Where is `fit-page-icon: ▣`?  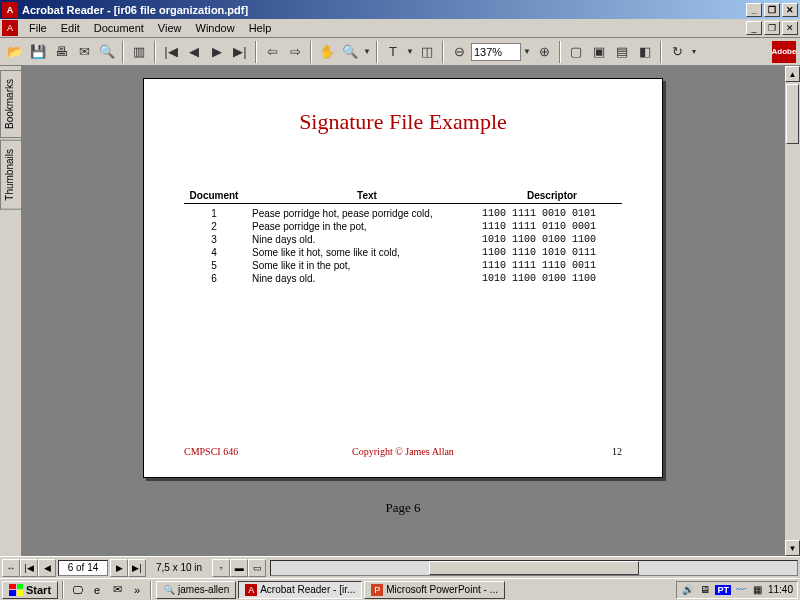
fit-page-icon: ▣ is located at coordinates (599, 52).